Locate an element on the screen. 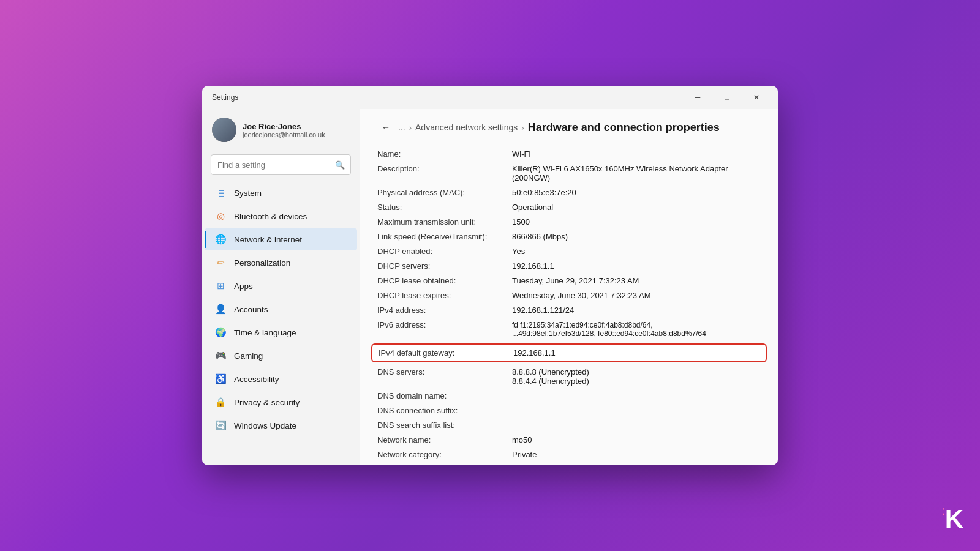 Image resolution: width=980 pixels, height=551 pixels. sidebar-item-privacy: 🔒 Privacy & security is located at coordinates (281, 402).